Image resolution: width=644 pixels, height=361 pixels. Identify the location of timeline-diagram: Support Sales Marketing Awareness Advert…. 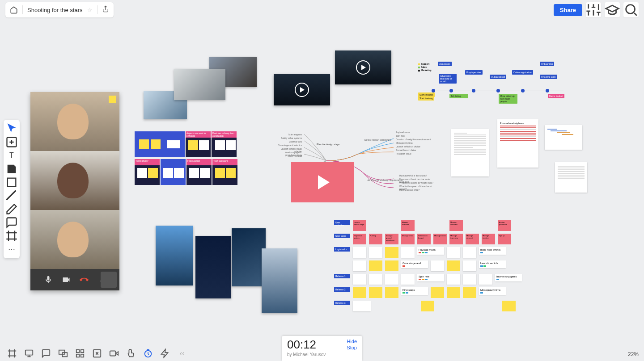
(493, 85).